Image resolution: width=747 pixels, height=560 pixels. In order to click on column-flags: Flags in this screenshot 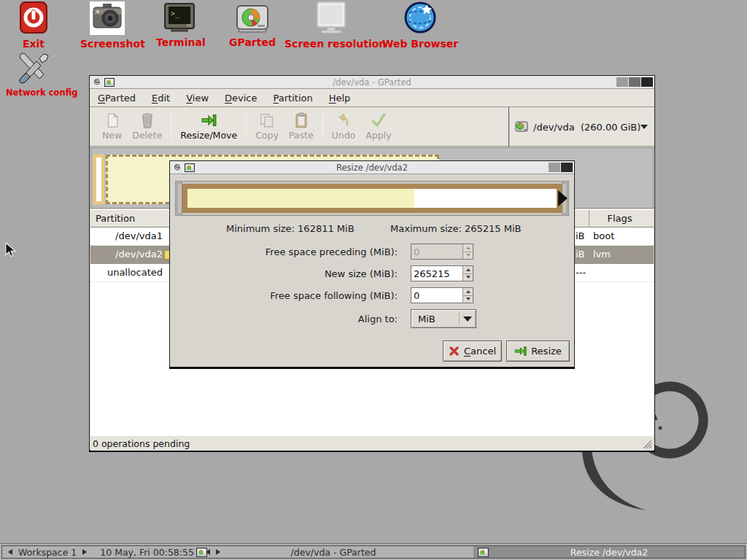, I will do `click(620, 219)`.